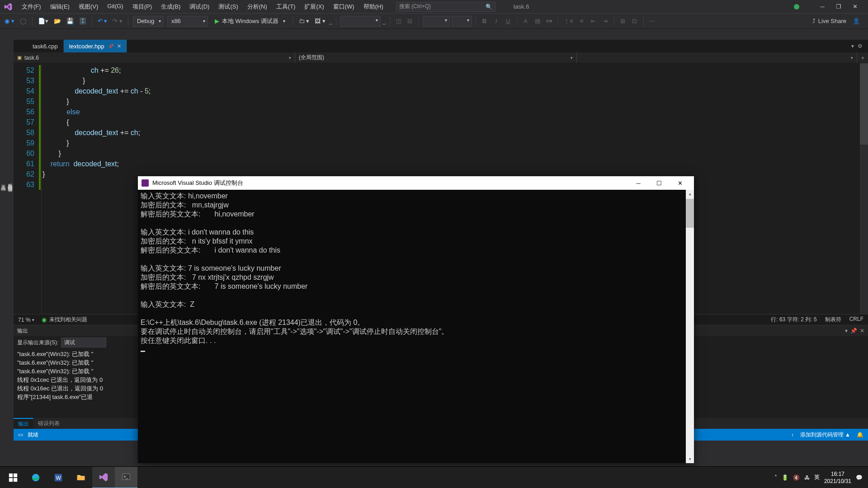  What do you see at coordinates (399, 21) in the screenshot?
I see `split-h-icon: ◫` at bounding box center [399, 21].